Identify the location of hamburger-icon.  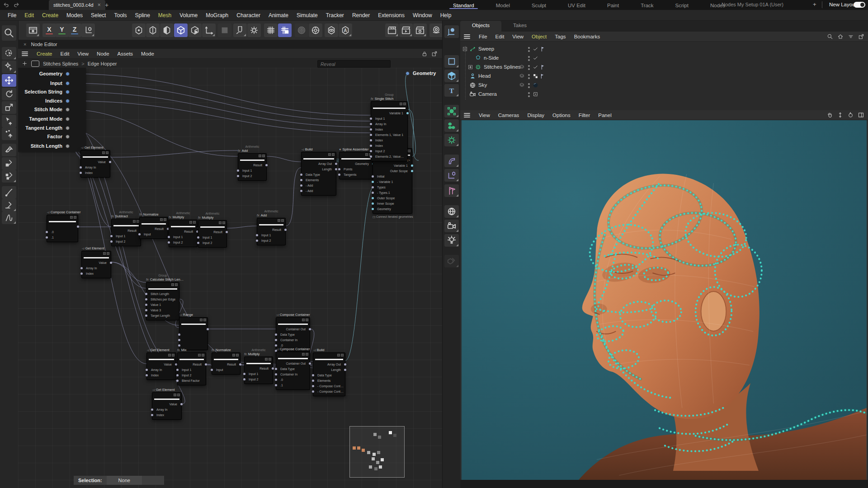
(467, 115).